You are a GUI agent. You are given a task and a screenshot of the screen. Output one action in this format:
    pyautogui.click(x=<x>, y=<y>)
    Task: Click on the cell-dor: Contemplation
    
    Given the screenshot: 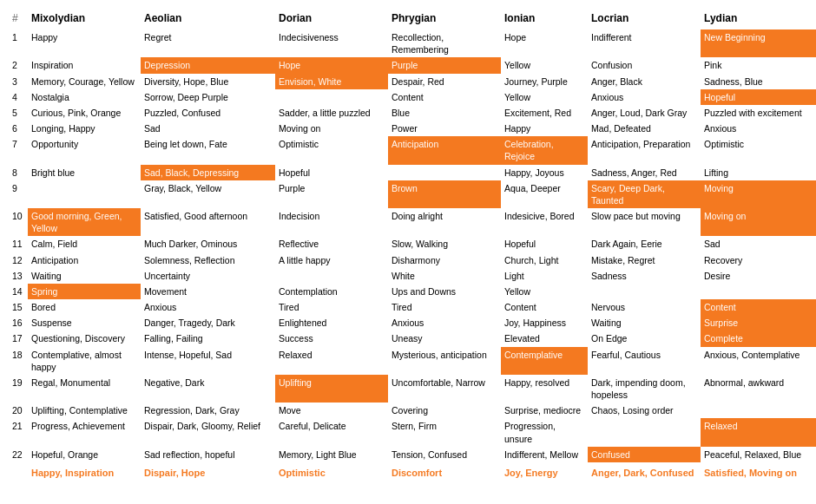 What is the action you would take?
    pyautogui.click(x=332, y=291)
    